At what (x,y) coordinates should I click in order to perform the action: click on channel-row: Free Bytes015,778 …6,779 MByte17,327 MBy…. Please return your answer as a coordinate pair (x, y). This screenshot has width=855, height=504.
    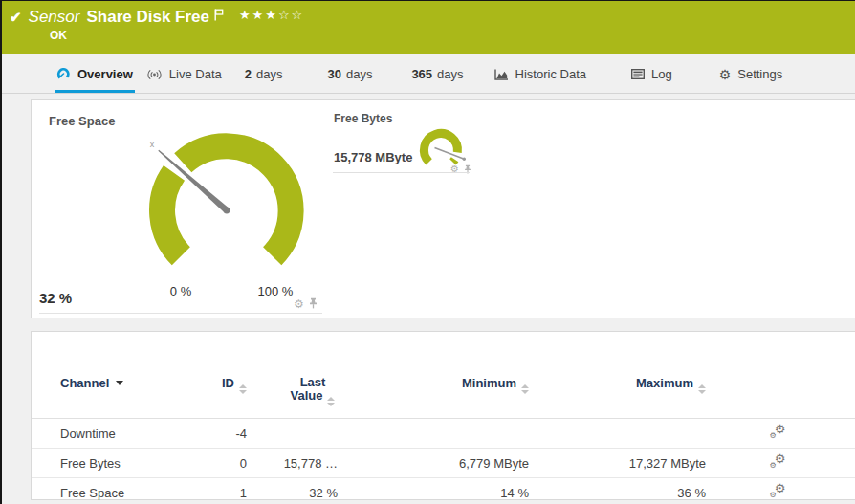
    Looking at the image, I should click on (444, 463).